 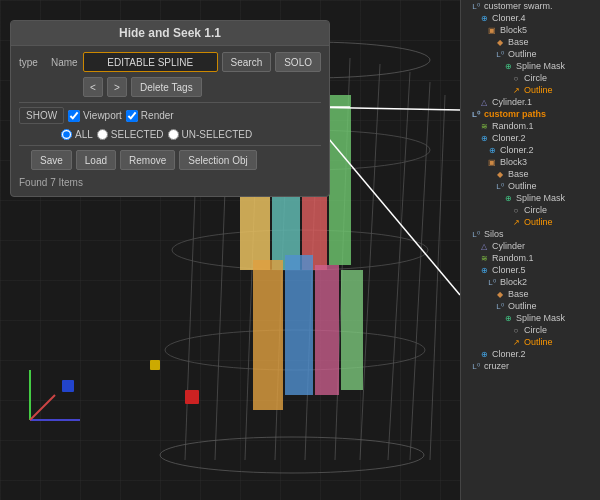 What do you see at coordinates (170, 34) in the screenshot?
I see `dialog-title: Hide and Seek 1.1` at bounding box center [170, 34].